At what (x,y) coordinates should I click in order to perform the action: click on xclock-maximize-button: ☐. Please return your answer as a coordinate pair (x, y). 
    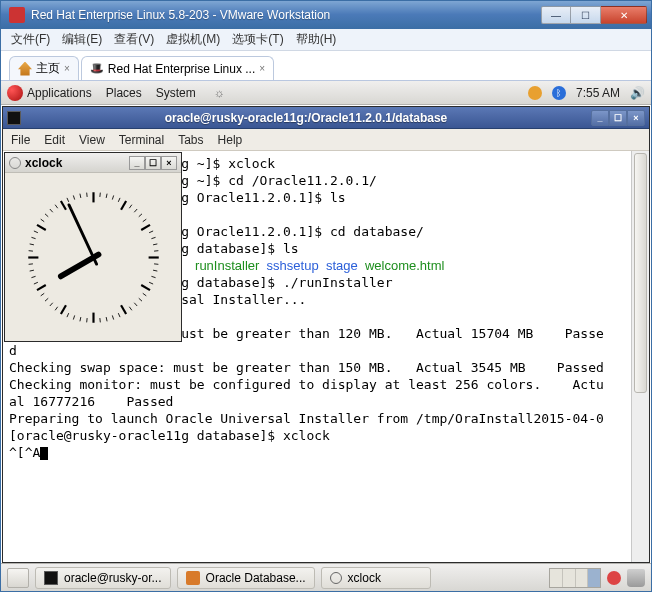
    Looking at the image, I should click on (153, 163).